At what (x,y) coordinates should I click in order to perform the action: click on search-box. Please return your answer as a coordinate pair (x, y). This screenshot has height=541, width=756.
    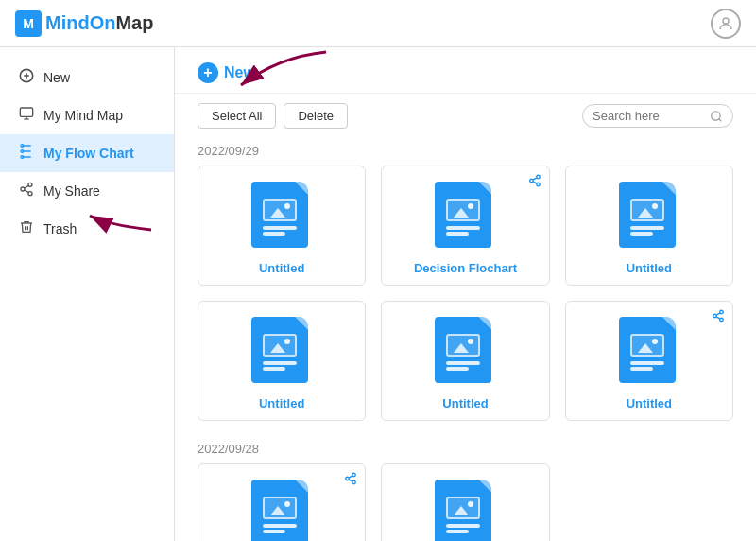
    Looking at the image, I should click on (658, 115).